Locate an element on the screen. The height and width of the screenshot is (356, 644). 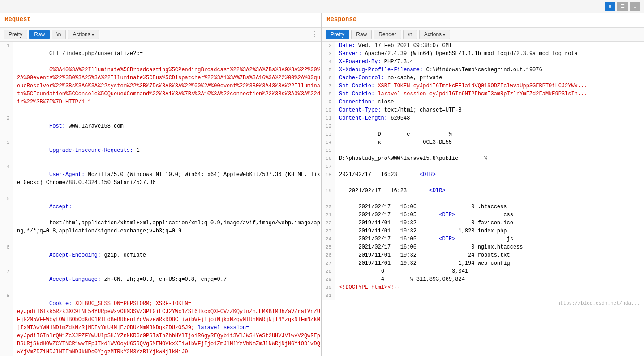
response-line-5: 5 X-Xdebug-Profile-Filename: C:\Windows\… is located at coordinates (483, 70).